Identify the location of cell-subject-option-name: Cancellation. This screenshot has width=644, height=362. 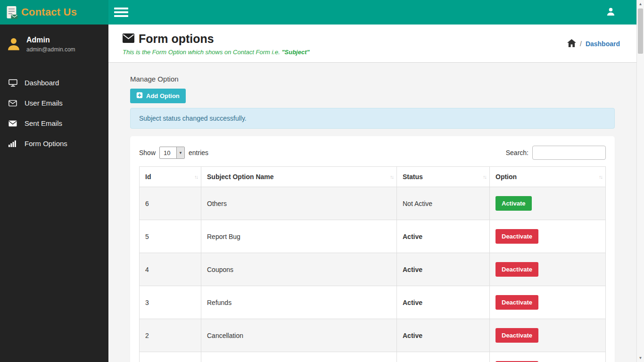
(299, 336).